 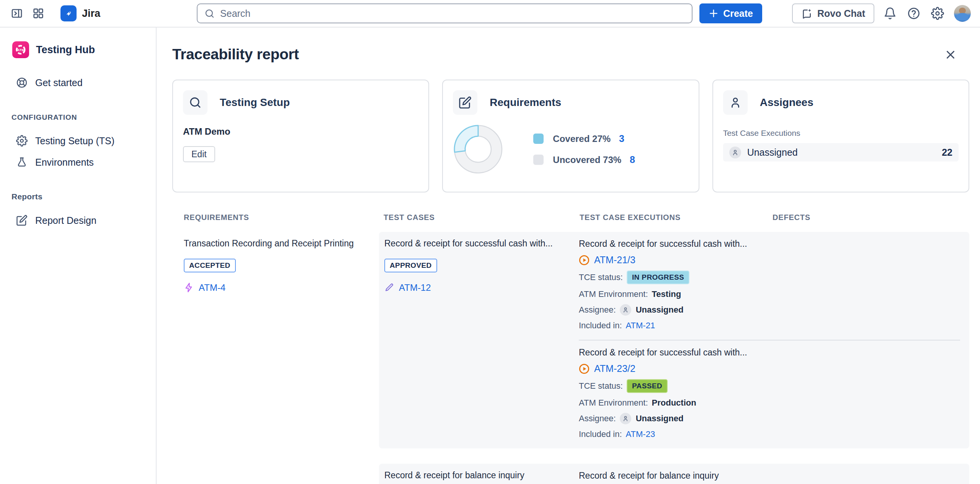 I want to click on edit-button: Edit, so click(x=199, y=154).